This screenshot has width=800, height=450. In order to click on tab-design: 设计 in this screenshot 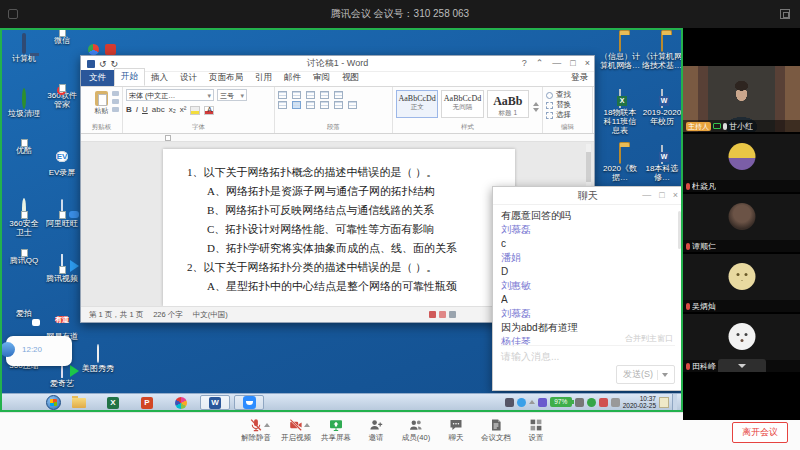, I will do `click(188, 78)`.